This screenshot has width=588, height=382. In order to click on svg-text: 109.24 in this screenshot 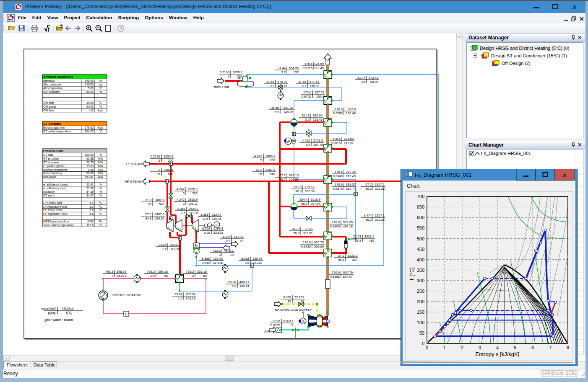, I will do `click(244, 286)`.